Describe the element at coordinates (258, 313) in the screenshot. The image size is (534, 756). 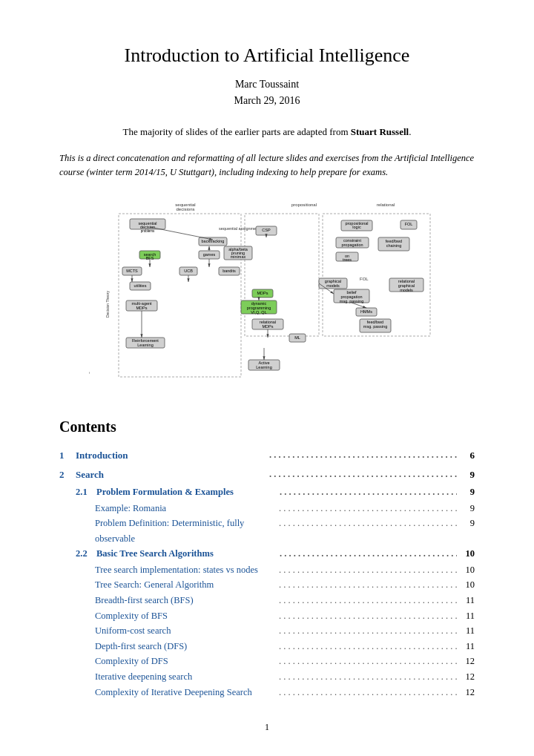
I see `svg-text: VI,Q, QL` at that location.